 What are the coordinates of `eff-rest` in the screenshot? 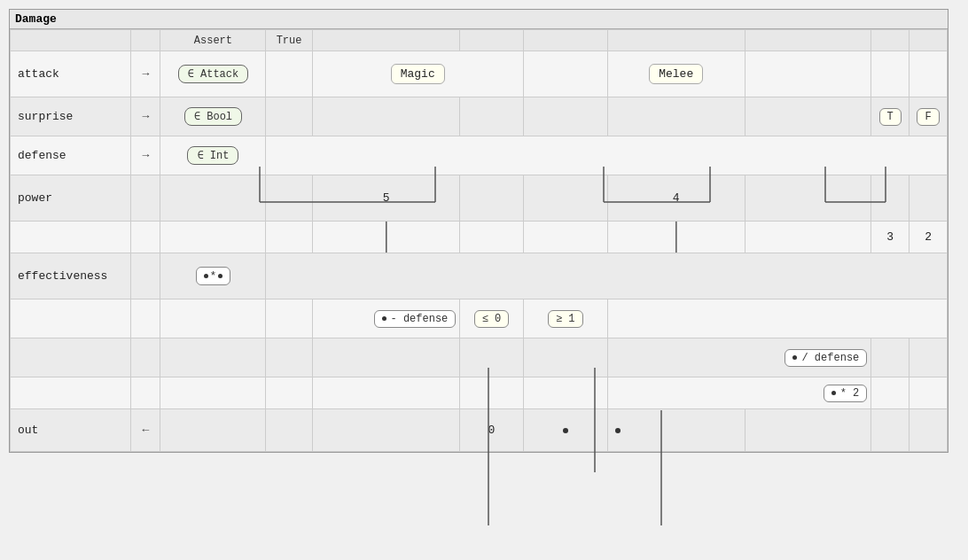 It's located at (606, 276).